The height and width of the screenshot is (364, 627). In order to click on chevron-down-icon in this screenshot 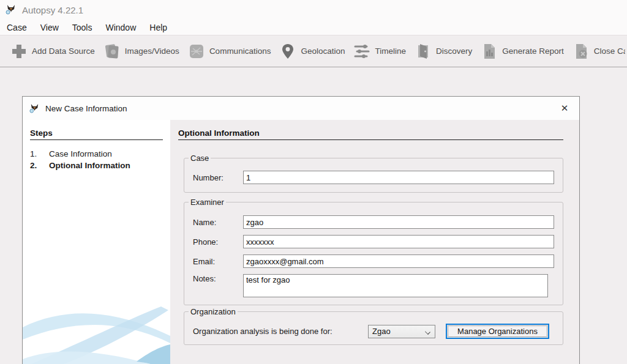, I will do `click(427, 332)`.